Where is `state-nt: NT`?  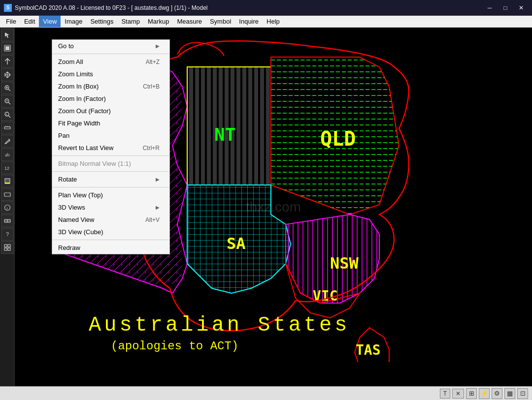 state-nt: NT is located at coordinates (229, 126).